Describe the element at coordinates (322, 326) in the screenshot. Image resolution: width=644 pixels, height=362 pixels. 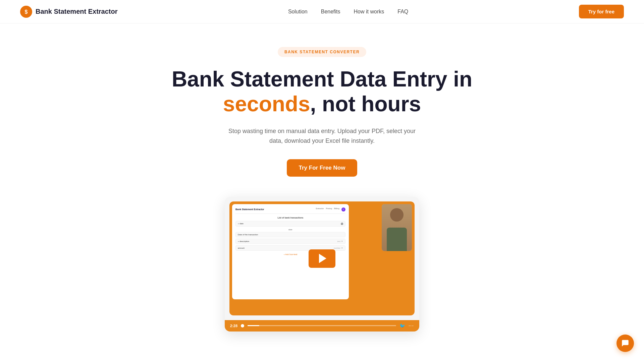
I see `video-progress-bar` at that location.